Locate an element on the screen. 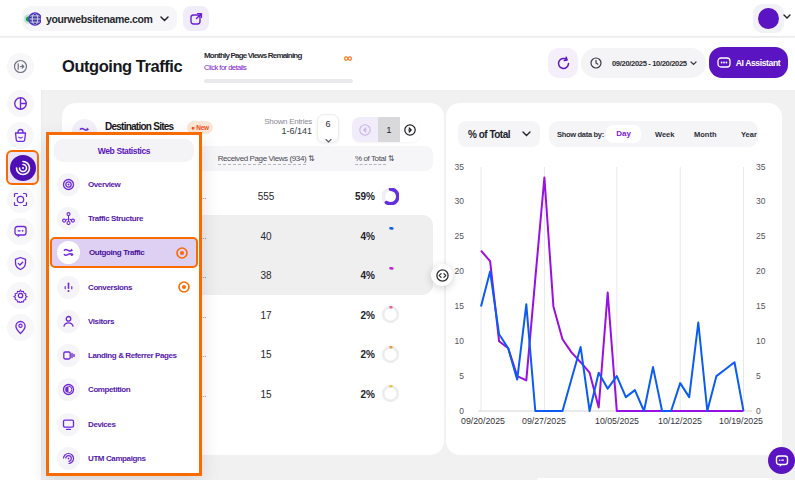 This screenshot has height=480, width=795. svg-text: 10/05/2025 is located at coordinates (617, 421).